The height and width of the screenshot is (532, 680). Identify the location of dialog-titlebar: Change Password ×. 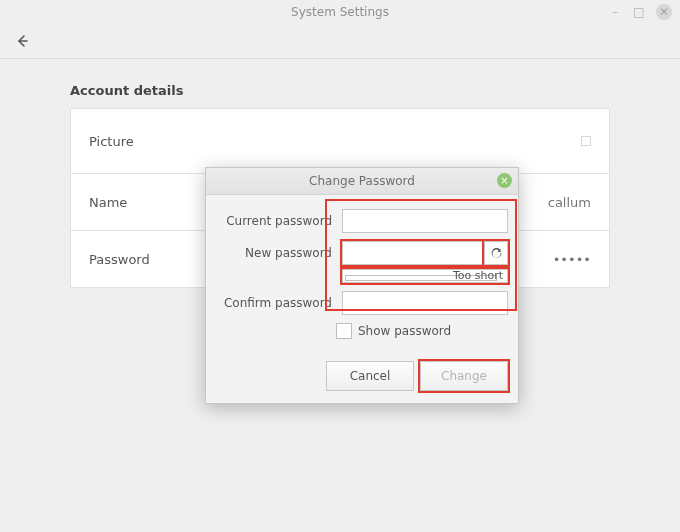
(362, 182).